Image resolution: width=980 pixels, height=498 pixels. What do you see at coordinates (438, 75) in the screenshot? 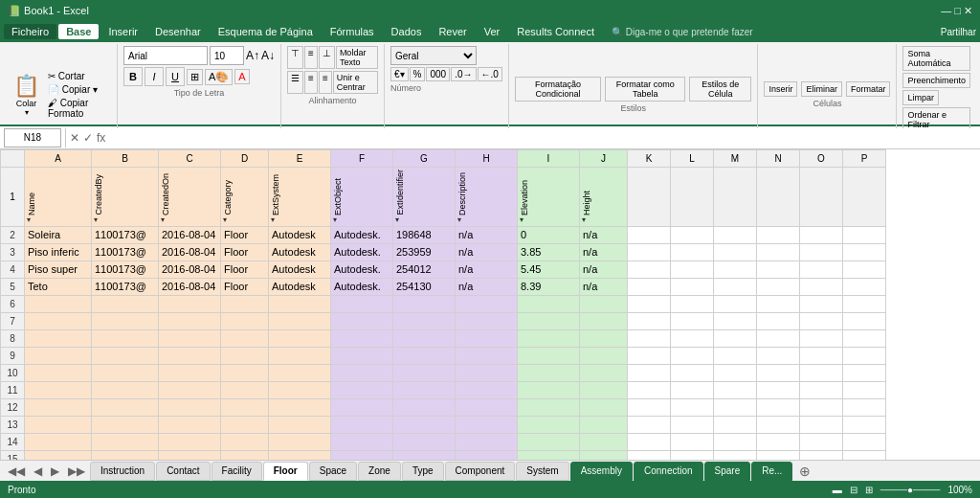
I see `comma-button: 000` at bounding box center [438, 75].